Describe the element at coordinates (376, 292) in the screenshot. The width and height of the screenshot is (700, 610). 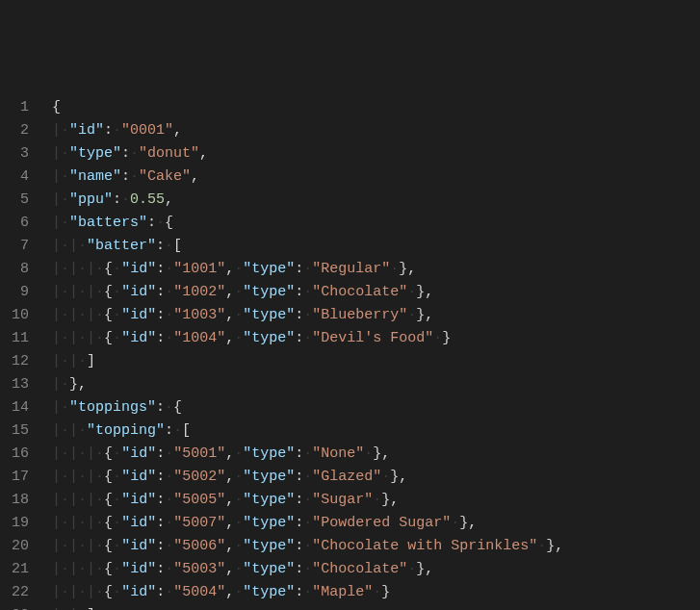
I see `code-line: |·|·|·{·"id":·"1002",·"type":·"Chocolate…` at that location.